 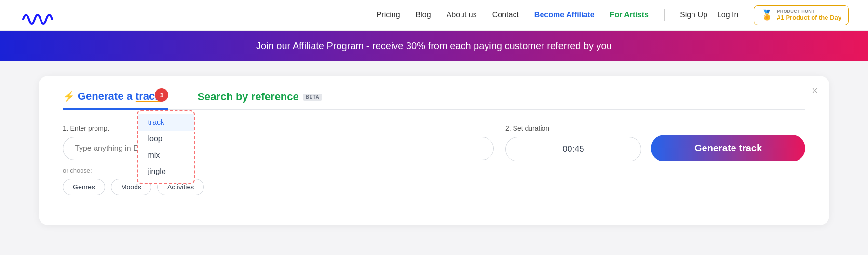 I want to click on nav-links: Pricing Blog About us Contact Become Aff…, so click(x=513, y=15).